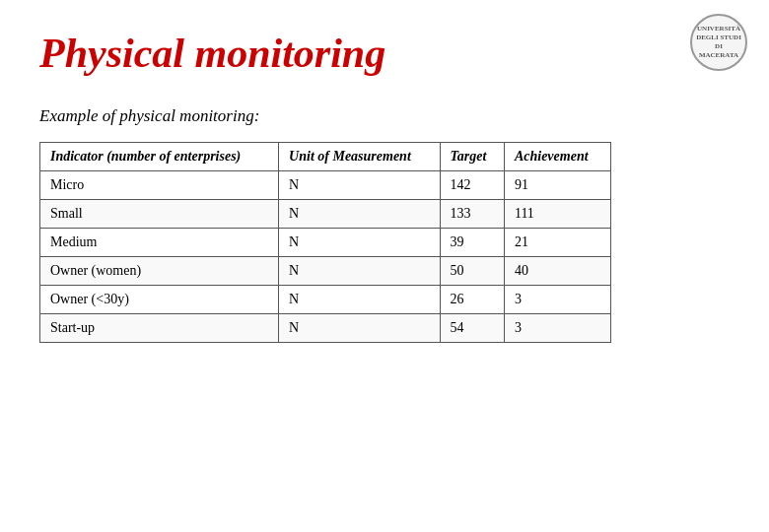  What do you see at coordinates (325, 242) in the screenshot?
I see `table-row: MediumN3921` at bounding box center [325, 242].